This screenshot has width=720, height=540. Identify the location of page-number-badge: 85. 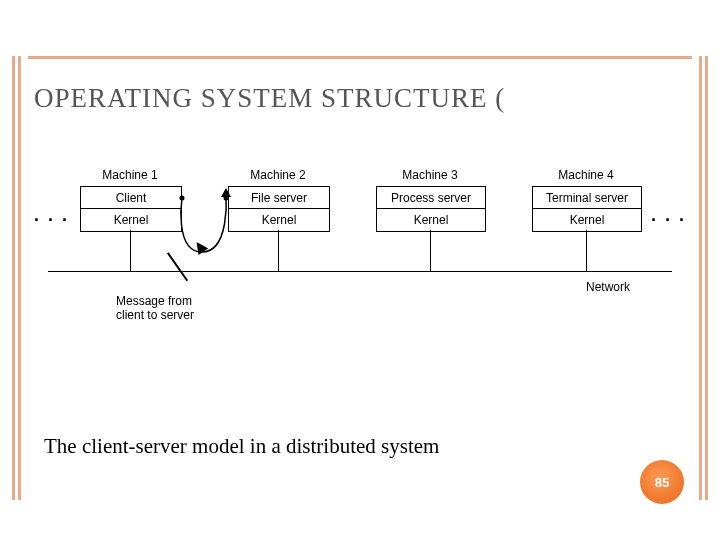
(662, 482).